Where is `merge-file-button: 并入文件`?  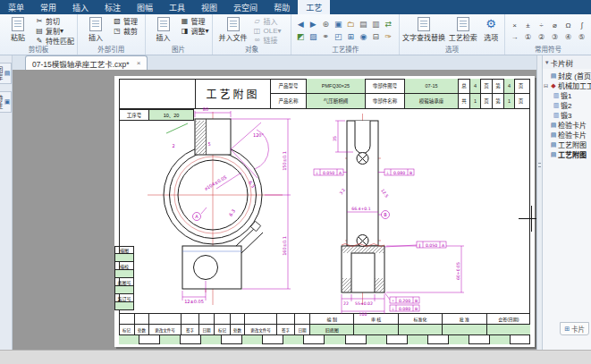 merge-file-button: 并入文件 is located at coordinates (233, 30).